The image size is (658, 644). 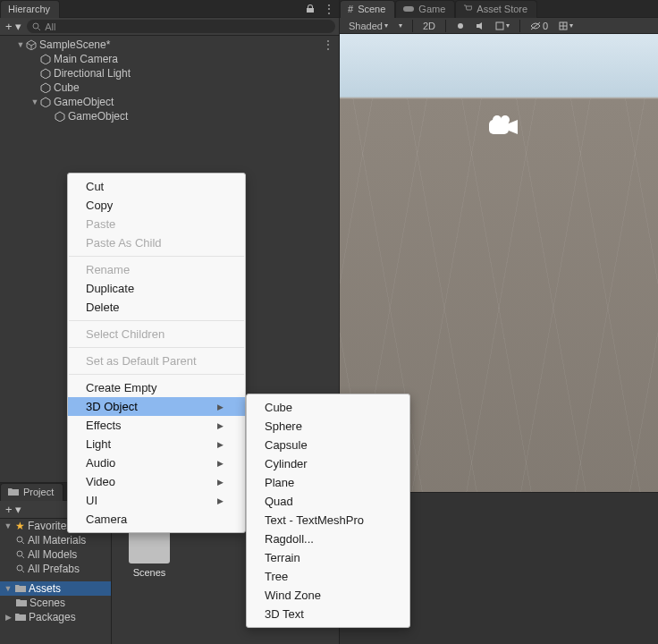 I want to click on sub-quad: Quad, so click(x=328, y=501).